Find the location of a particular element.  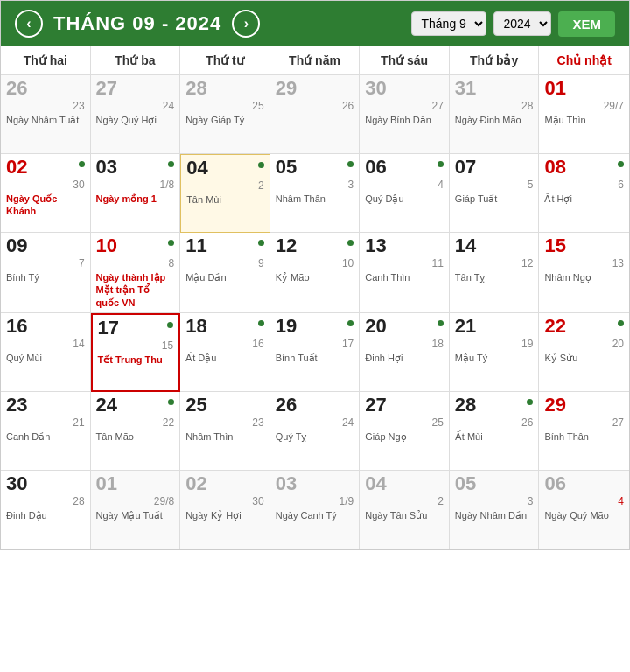

lunar-day: 2 is located at coordinates (226, 186).